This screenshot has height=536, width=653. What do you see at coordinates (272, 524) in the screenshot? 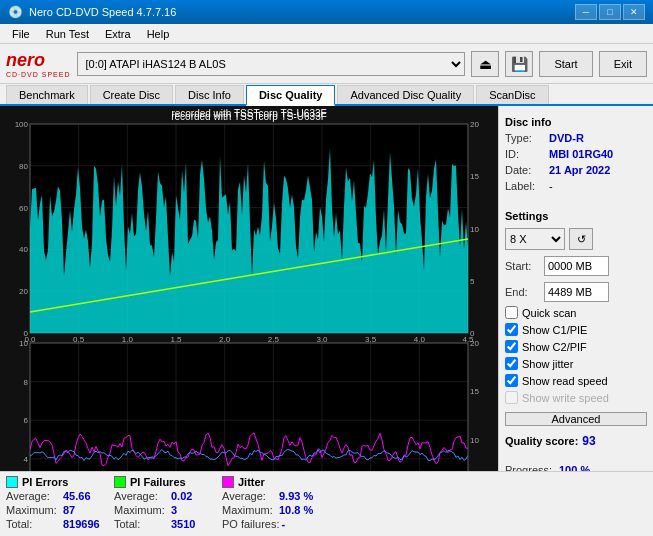
I see `po-failures-row: PO failures: -` at bounding box center [272, 524].